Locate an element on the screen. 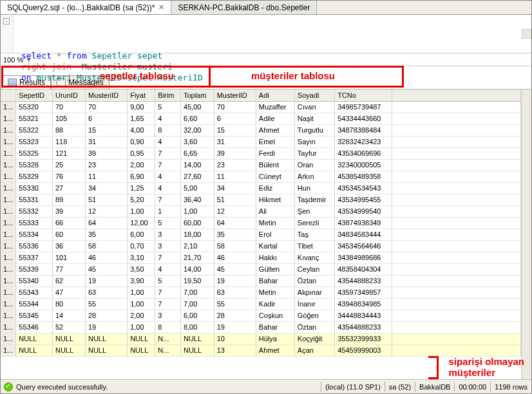  cell: 19,50 is located at coordinates (197, 281).